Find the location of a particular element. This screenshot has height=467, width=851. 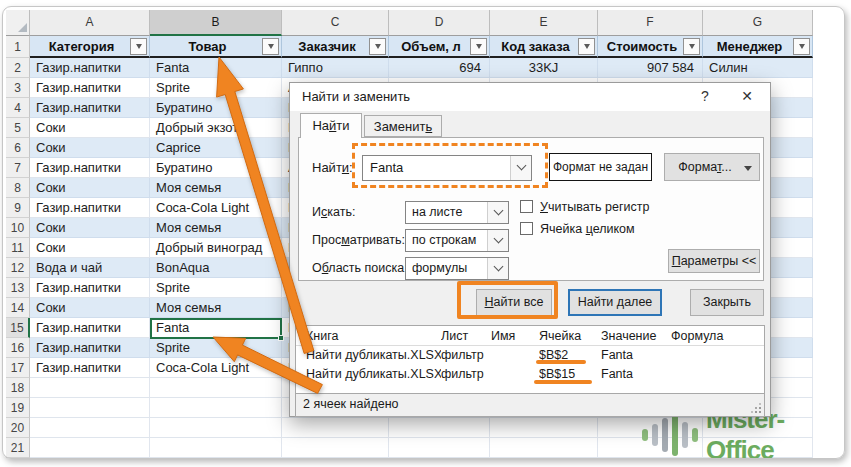

row-header-6: 6 is located at coordinates (18, 148).